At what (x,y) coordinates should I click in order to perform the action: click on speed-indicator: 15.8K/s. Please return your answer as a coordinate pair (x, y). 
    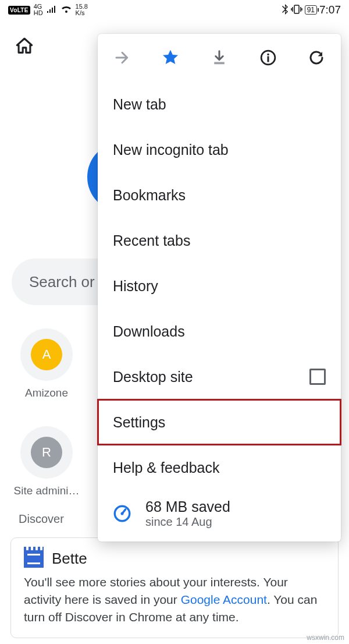
    Looking at the image, I should click on (81, 10).